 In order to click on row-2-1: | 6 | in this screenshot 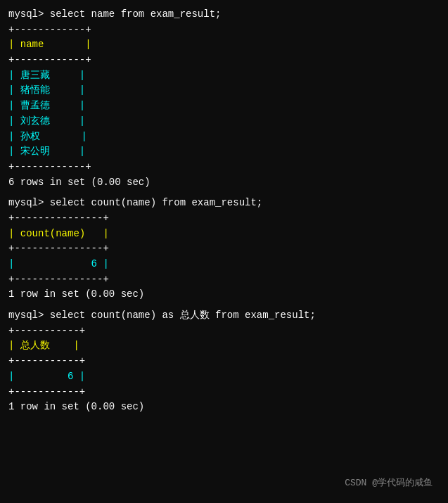, I will do `click(224, 265)`.